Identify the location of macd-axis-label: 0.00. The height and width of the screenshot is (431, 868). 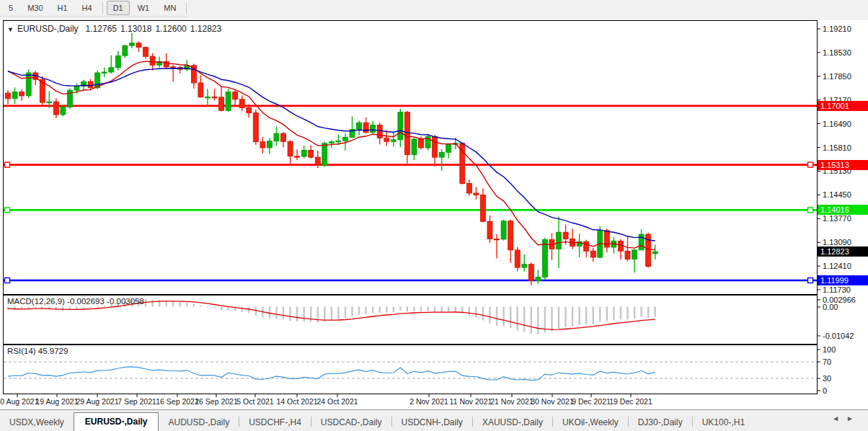
(831, 307).